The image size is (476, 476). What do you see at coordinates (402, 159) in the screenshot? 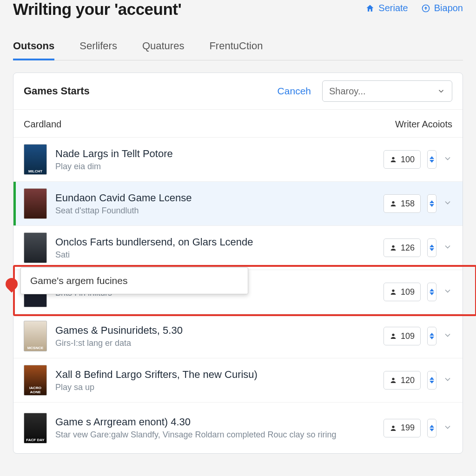
I see `count-pill: 100` at bounding box center [402, 159].